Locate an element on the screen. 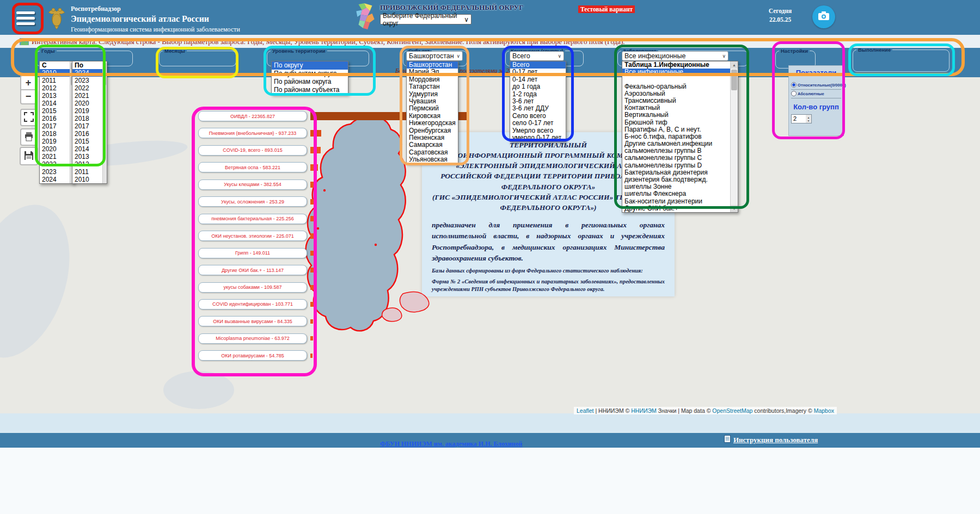 Image resolution: width=980 pixels, height=514 pixels. zoom-out-button: − is located at coordinates (28, 97).